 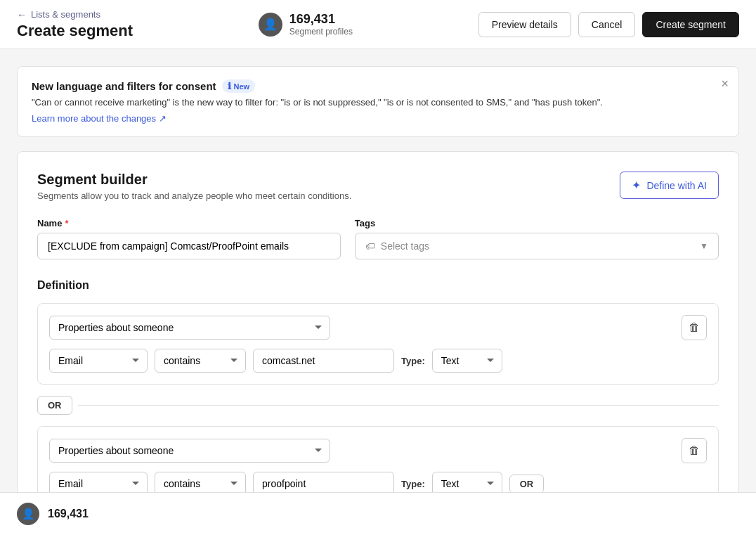 I want to click on condition-row-top-2: Properties about someone 🗑, so click(x=378, y=451).